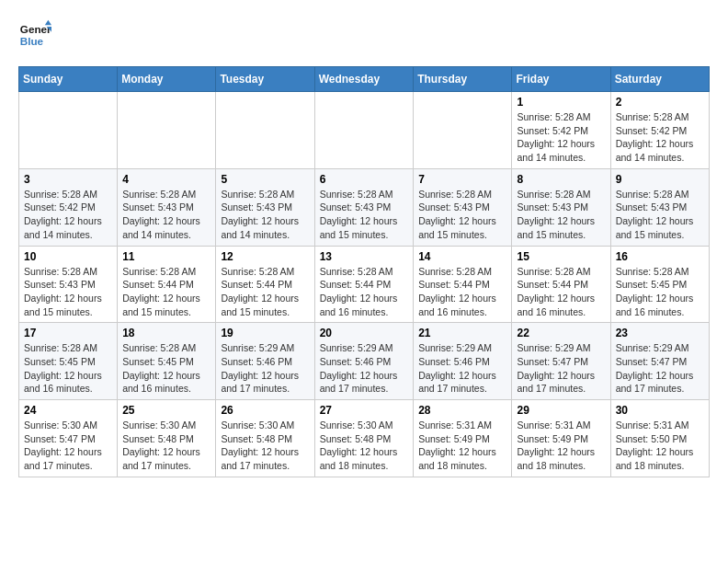 This screenshot has width=728, height=563. Describe the element at coordinates (660, 410) in the screenshot. I see `day-number: 30` at that location.